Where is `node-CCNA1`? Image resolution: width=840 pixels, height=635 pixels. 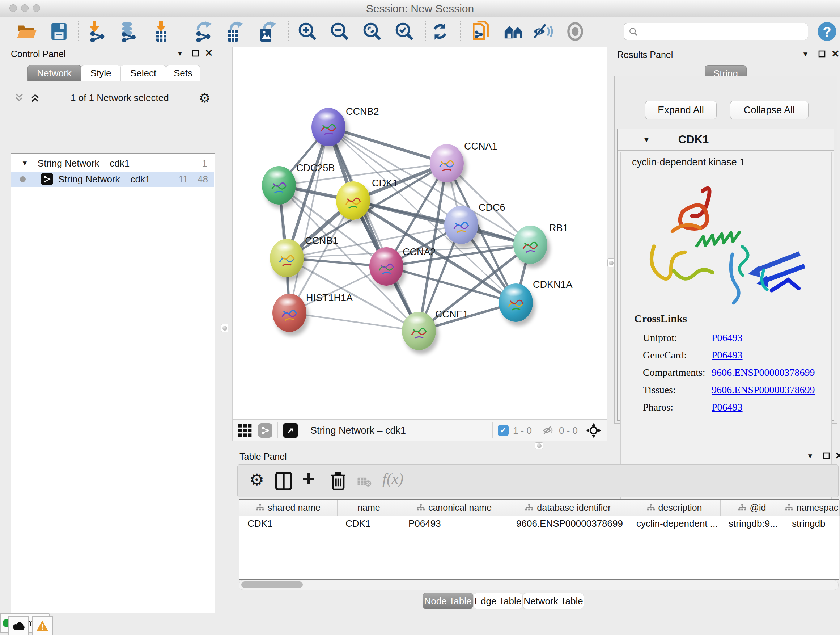 node-CCNA1 is located at coordinates (447, 163).